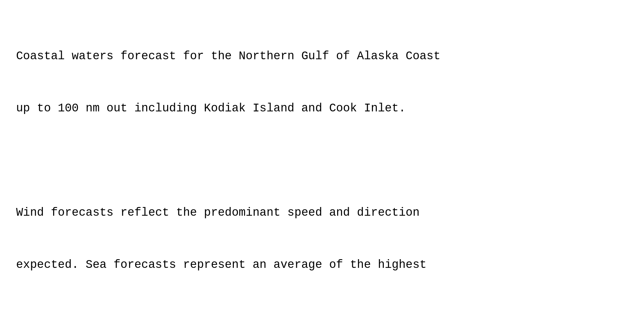 This screenshot has width=644, height=311. What do you see at coordinates (242, 265) in the screenshot?
I see `description-line2: expected. Sea forecasts represent an ave…` at bounding box center [242, 265].